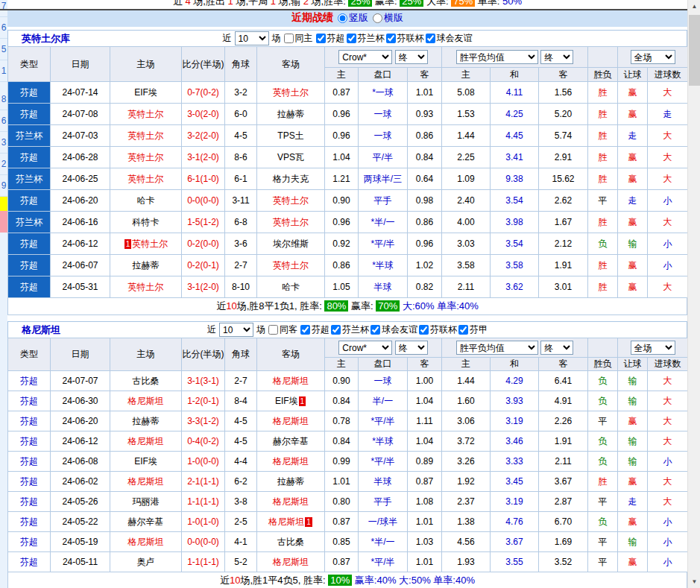  I want to click on score-cell: 3-1(2-0), so click(204, 288).